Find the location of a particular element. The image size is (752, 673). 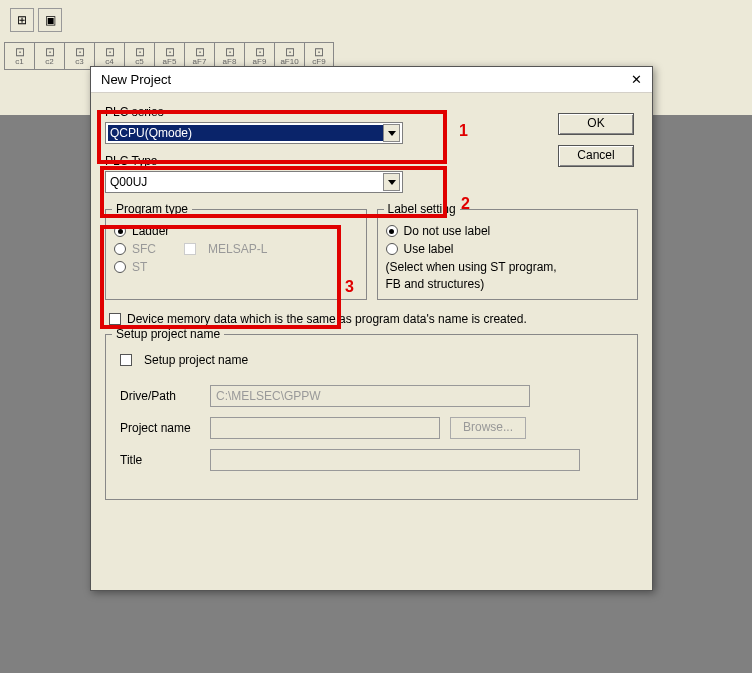

setup-legend: Setup project name is located at coordinates (168, 334).